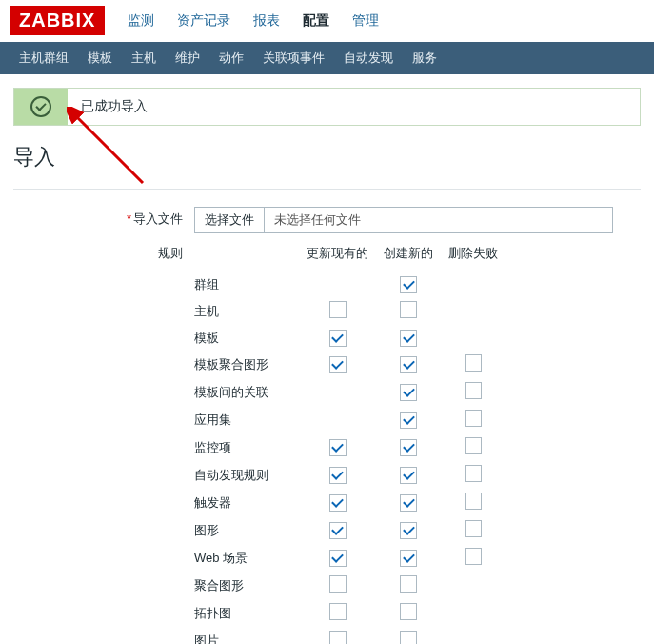 The image size is (654, 644). Describe the element at coordinates (350, 503) in the screenshot. I see `table-row: 触发器` at that location.